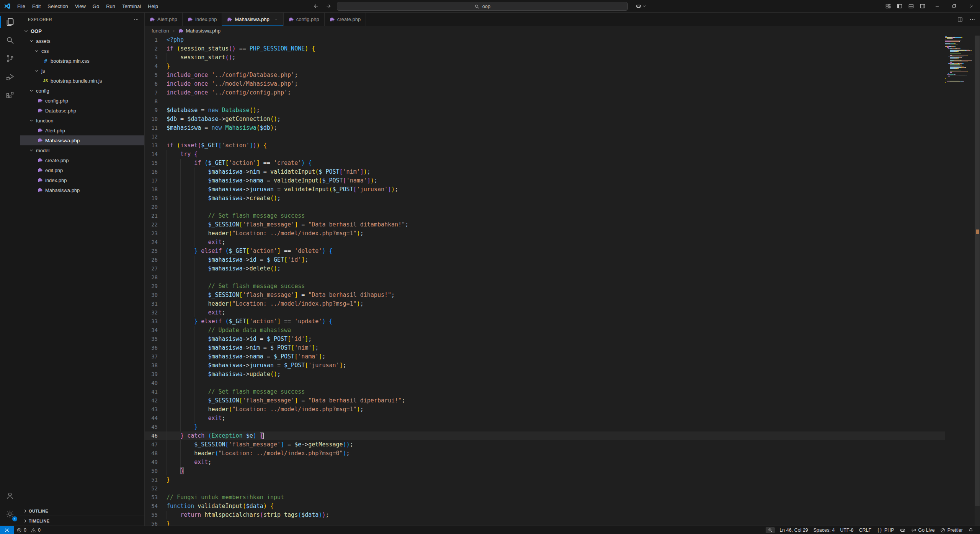 This screenshot has width=980, height=534. What do you see at coordinates (545, 409) in the screenshot?
I see `code-line-43: 43 header("Location: ../model/index.php?…` at bounding box center [545, 409].